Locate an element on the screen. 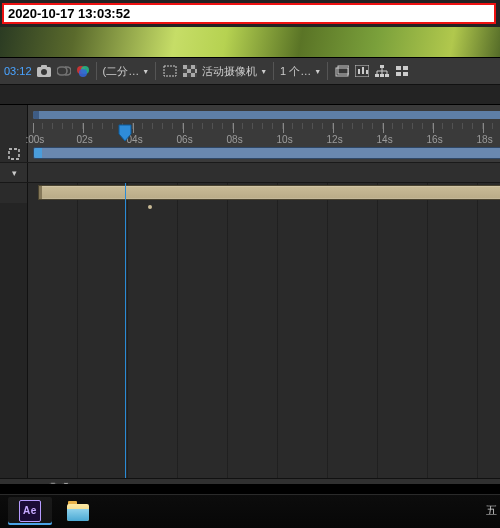 This screenshot has height=528, width=500. snapshot-camera-icon is located at coordinates (44, 71).